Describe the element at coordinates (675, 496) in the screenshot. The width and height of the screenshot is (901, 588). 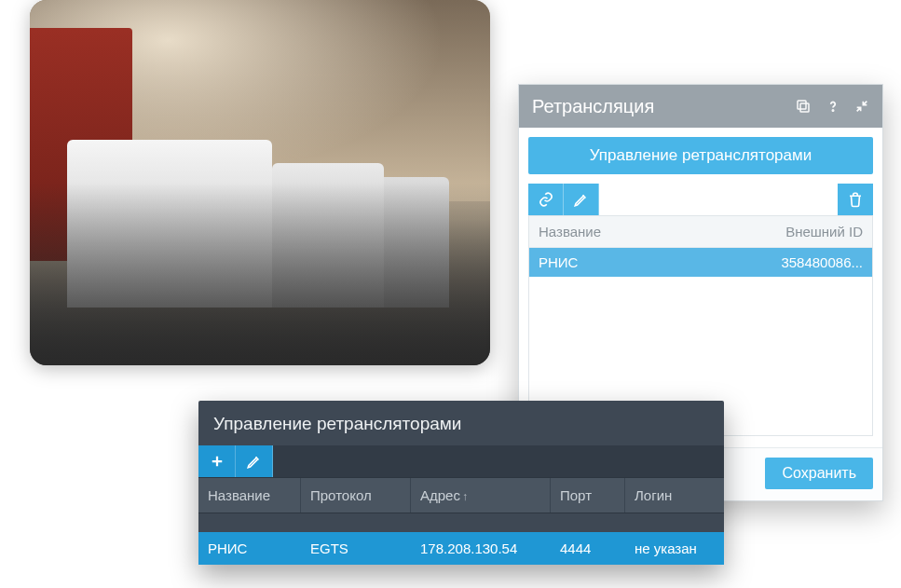
I see `col-login-header: Логин` at that location.